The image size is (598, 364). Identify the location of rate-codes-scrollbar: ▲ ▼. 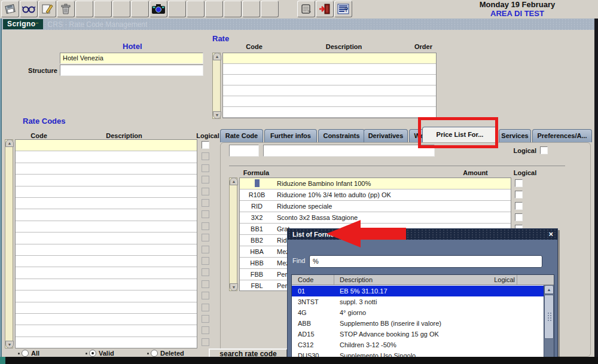
(9, 244).